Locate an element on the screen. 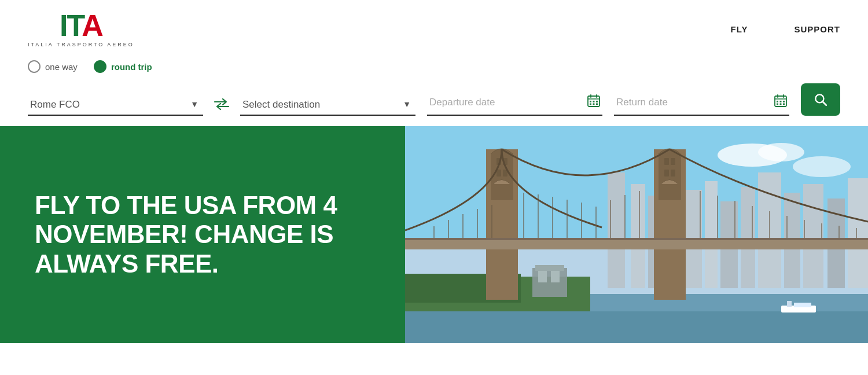 The height and width of the screenshot is (375, 868). logo: ITA ITALIA TRASPORTO AEREO is located at coordinates (81, 29).